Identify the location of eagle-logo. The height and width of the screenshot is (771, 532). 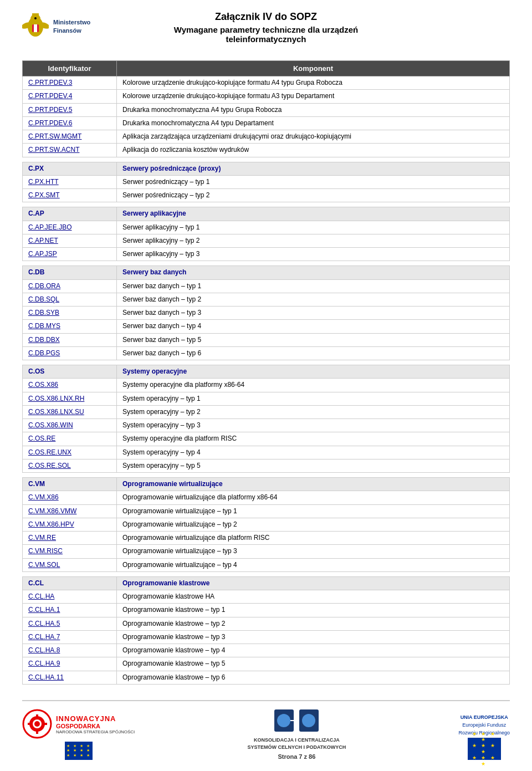
(35, 27).